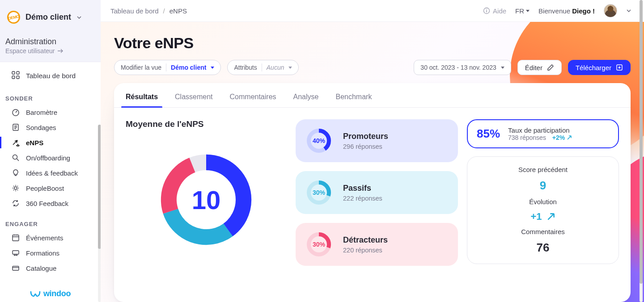 This screenshot has height=302, width=644. What do you see at coordinates (306, 98) in the screenshot?
I see `tab-analyse: Analyse` at bounding box center [306, 98].